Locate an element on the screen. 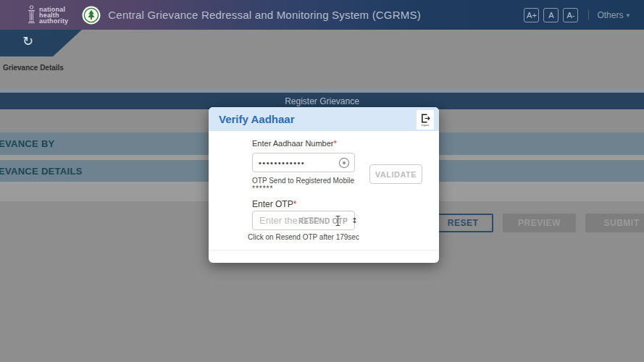  resend-otp-button: RESEND OTP is located at coordinates (323, 222).